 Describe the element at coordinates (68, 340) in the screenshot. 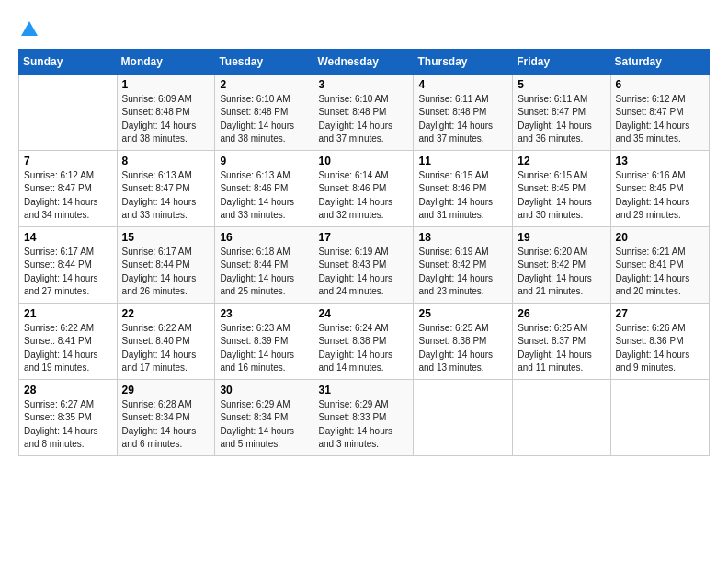

I see `calendar-cell: 21Sunrise: 6:22 AM Sunset: 8:41 PM Dayli…` at that location.